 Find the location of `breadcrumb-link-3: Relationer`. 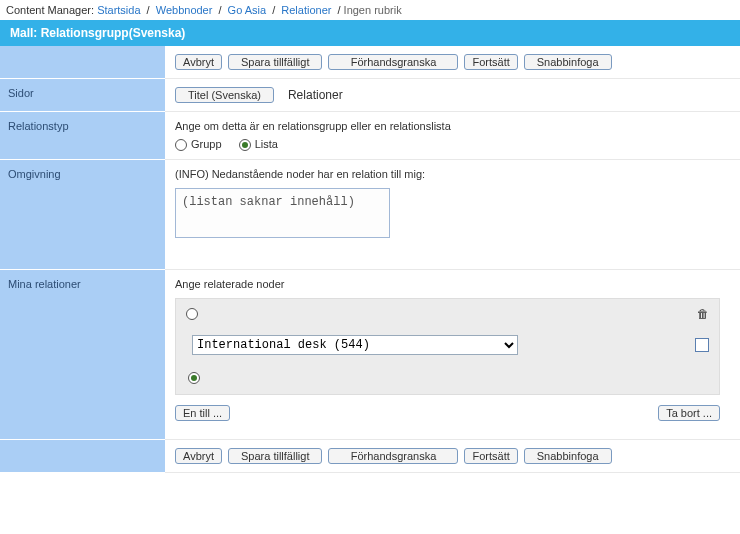

breadcrumb-link-3: Relationer is located at coordinates (306, 10).